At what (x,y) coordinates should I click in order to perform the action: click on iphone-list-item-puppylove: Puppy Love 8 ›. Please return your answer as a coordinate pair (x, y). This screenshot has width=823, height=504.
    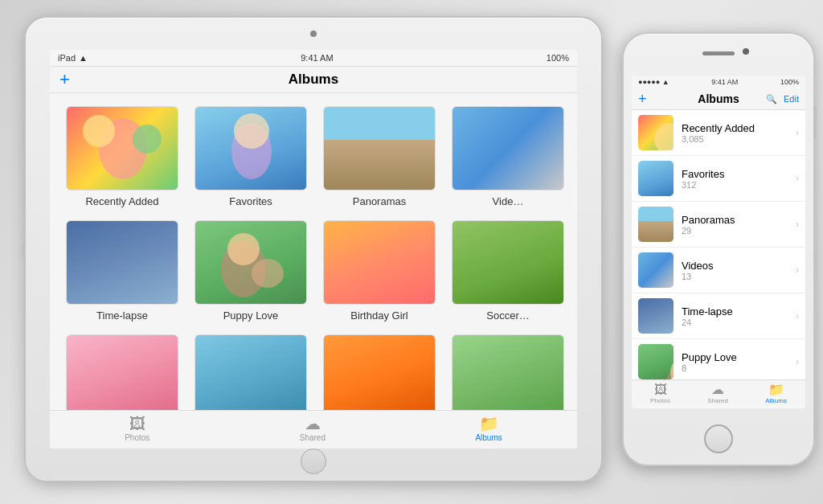
    Looking at the image, I should click on (719, 359).